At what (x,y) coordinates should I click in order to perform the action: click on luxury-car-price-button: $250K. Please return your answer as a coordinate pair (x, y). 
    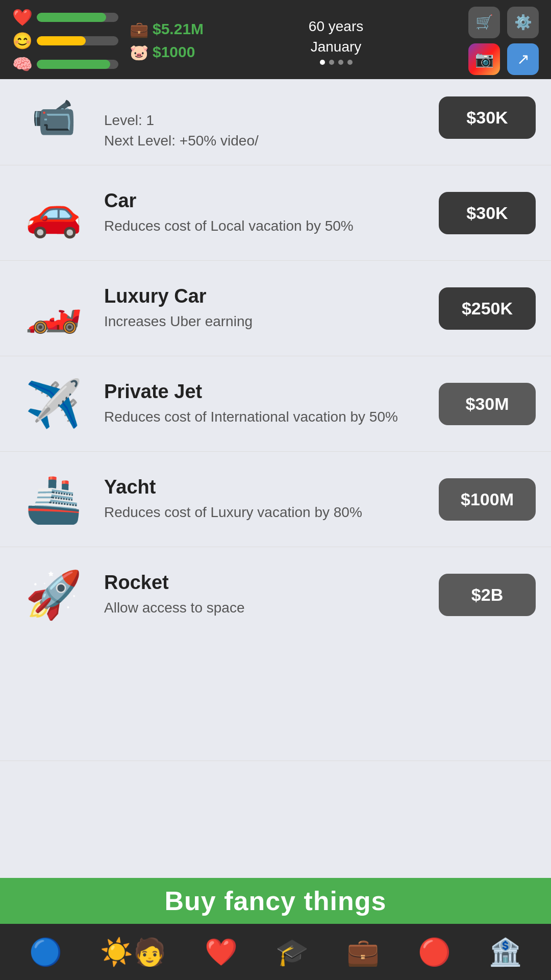
    Looking at the image, I should click on (487, 308).